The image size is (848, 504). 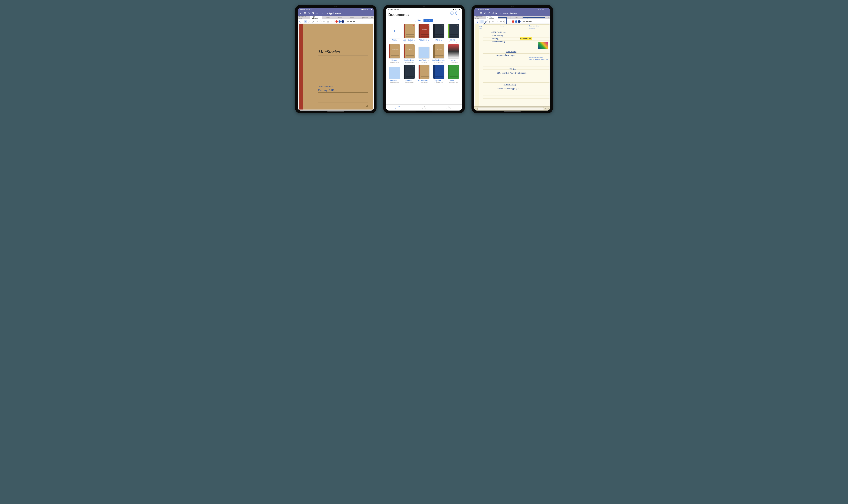 What do you see at coordinates (328, 22) in the screenshot?
I see `camera-tool-icon` at bounding box center [328, 22].